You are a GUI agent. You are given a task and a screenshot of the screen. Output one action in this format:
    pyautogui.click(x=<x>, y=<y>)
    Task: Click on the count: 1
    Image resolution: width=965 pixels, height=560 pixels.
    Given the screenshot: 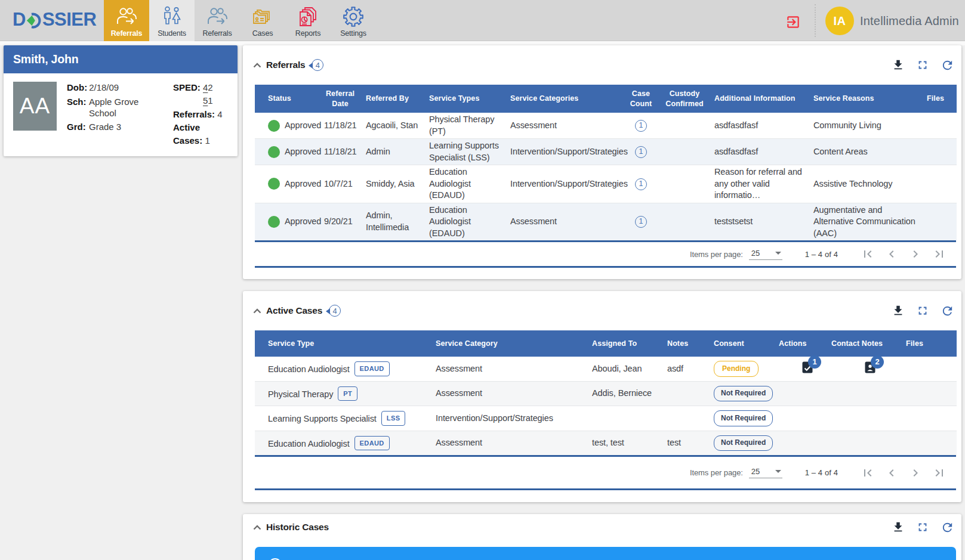 What is the action you would take?
    pyautogui.click(x=641, y=222)
    